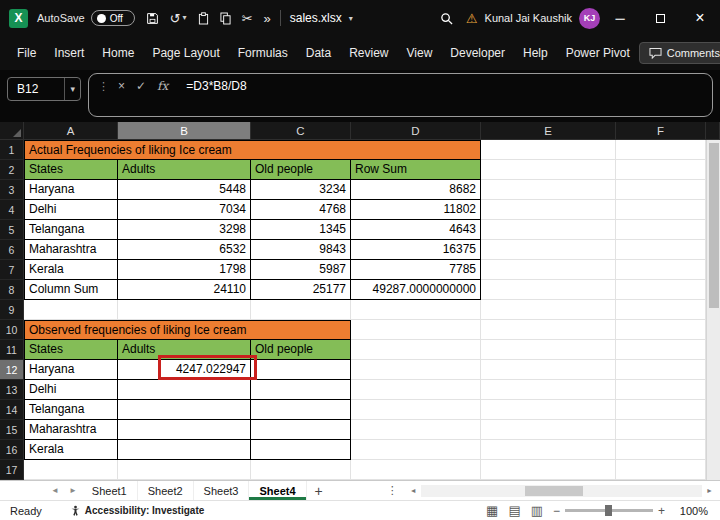 Image resolution: width=720 pixels, height=520 pixels. I want to click on cell-F10, so click(661, 330).